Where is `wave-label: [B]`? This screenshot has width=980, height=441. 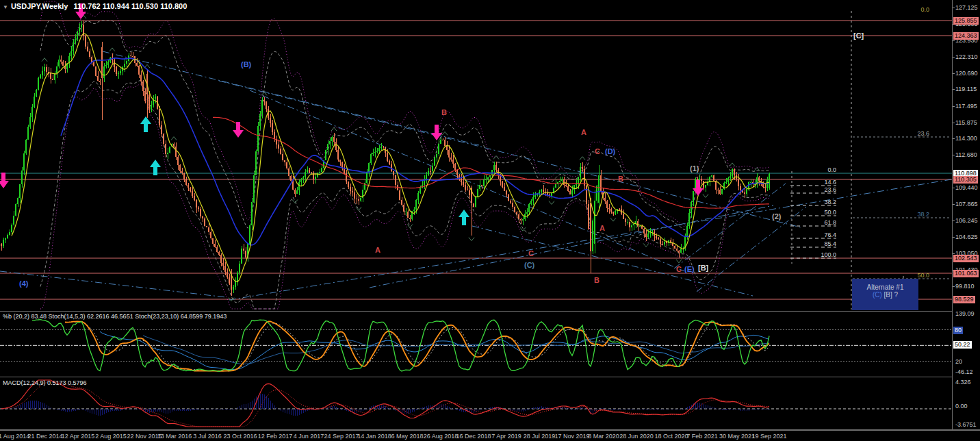 wave-label: [B] is located at coordinates (704, 268).